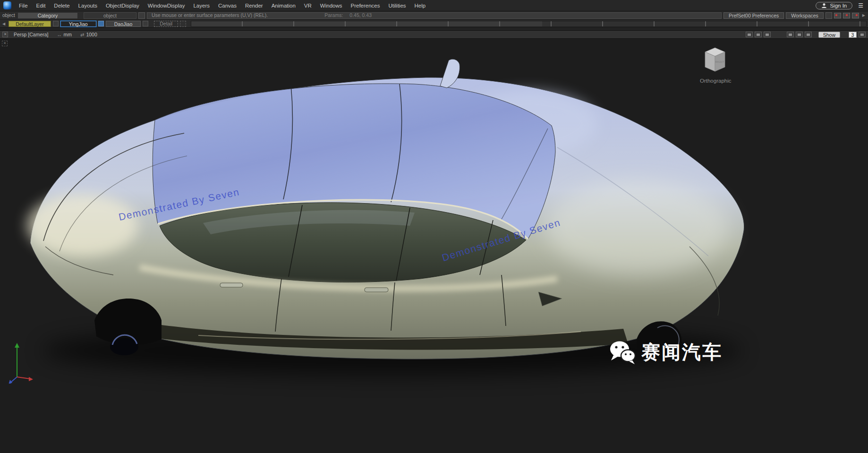 Image resolution: width=868 pixels, height=453 pixels. I want to click on viewport-header: ✕ Persp [Camera] ↔ mm ⇄ 1000 Show 3, so click(434, 35).